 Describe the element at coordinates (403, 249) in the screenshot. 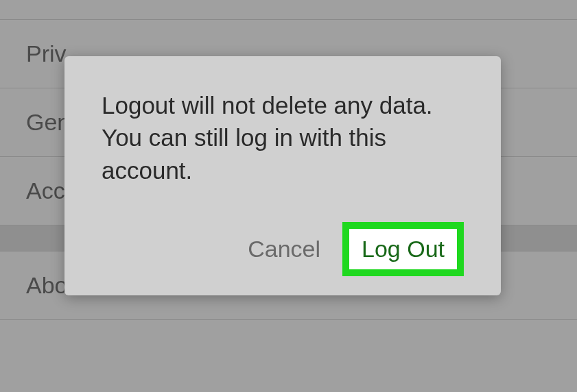

I see `logout-button: Log Out` at that location.